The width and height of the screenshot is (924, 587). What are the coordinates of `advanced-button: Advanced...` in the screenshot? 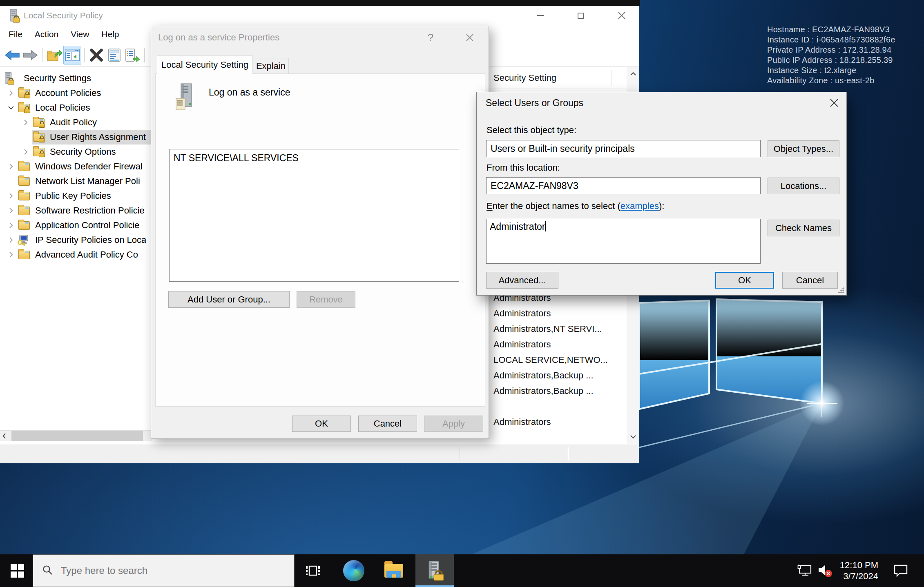 It's located at (522, 280).